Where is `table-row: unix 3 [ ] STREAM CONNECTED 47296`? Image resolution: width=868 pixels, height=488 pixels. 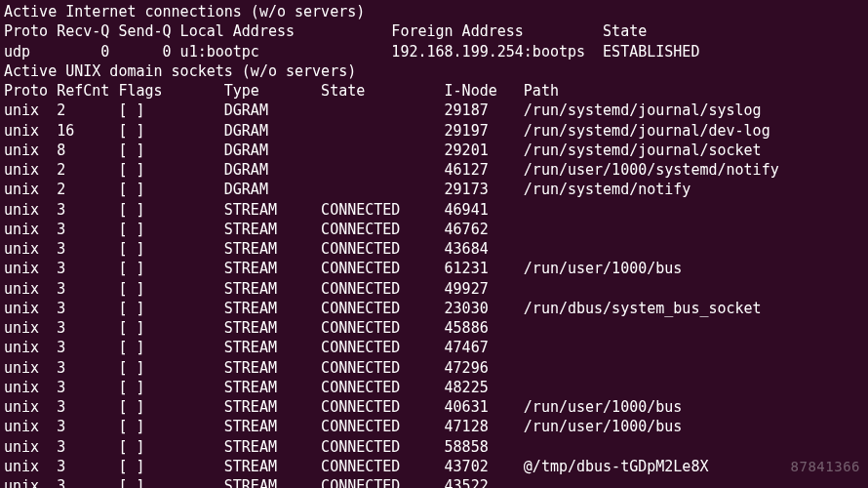 table-row: unix 3 [ ] STREAM CONNECTED 47296 is located at coordinates (434, 368).